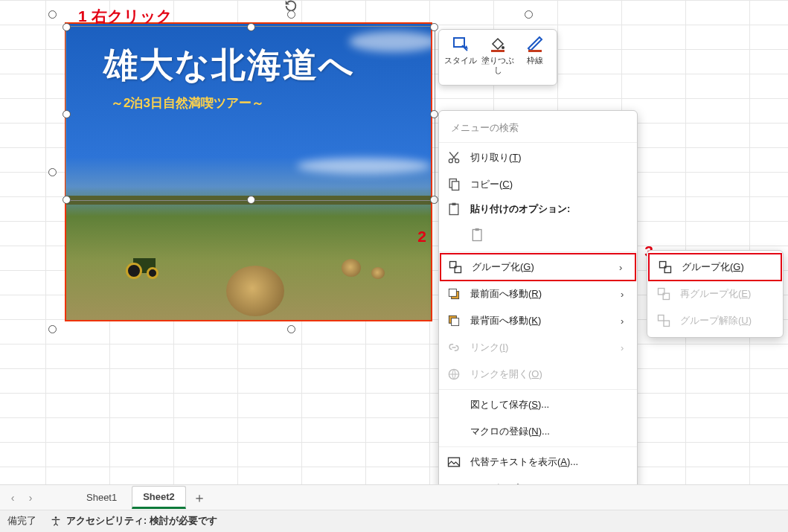 The width and height of the screenshot is (788, 532). I want to click on status-bar: 備完了 アクセシビリティ: 検討が必要です, so click(394, 521).